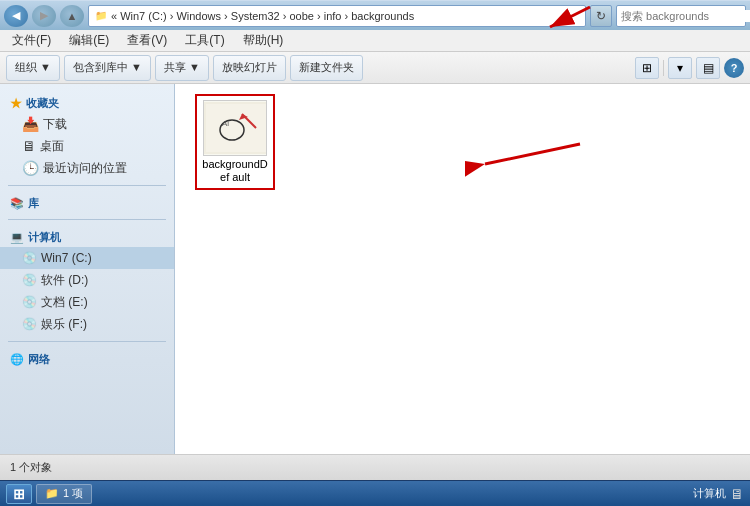 The height and width of the screenshot is (506, 750). I want to click on sidebar-item-c-drive: 💿 Win7 (C:), so click(87, 258).